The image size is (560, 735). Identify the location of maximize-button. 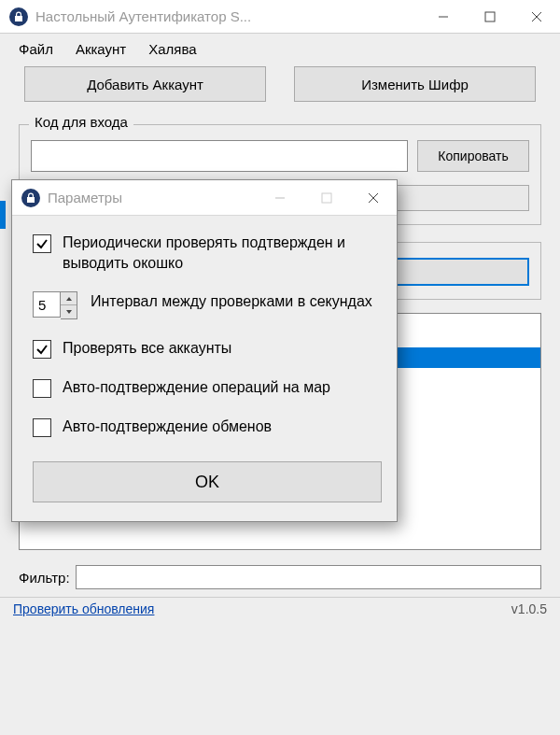
(490, 17).